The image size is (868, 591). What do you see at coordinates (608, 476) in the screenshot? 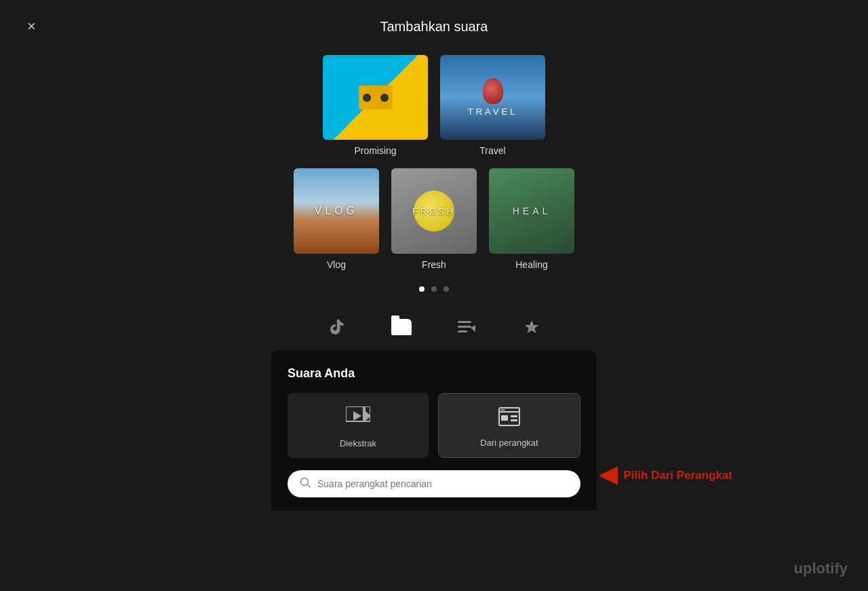
I see `arrow-icon` at bounding box center [608, 476].